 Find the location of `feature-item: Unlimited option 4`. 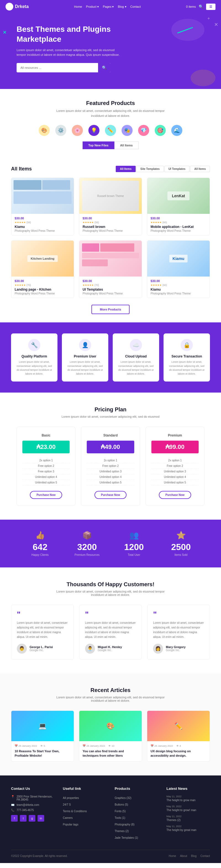

feature-item: Unlimited option 4 is located at coordinates (175, 477).